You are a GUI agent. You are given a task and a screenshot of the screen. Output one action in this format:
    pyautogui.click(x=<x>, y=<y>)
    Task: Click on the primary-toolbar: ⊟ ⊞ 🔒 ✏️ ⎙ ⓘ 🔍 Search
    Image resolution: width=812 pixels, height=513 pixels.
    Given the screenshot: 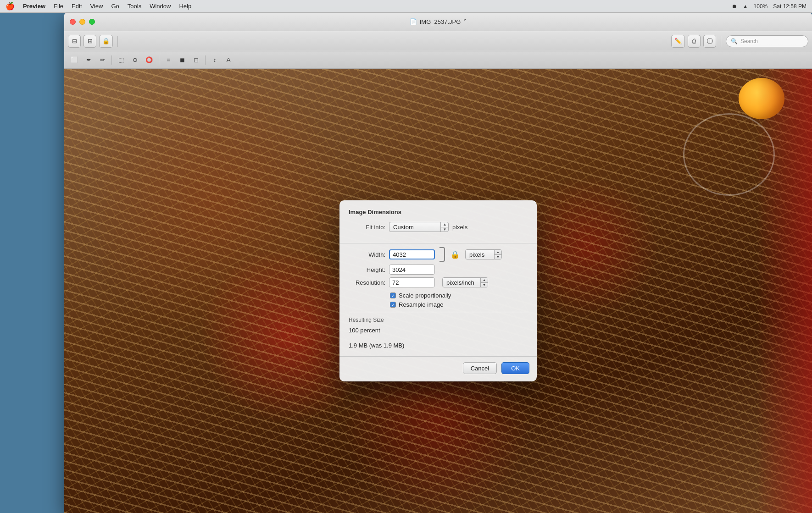 What is the action you would take?
    pyautogui.click(x=438, y=41)
    